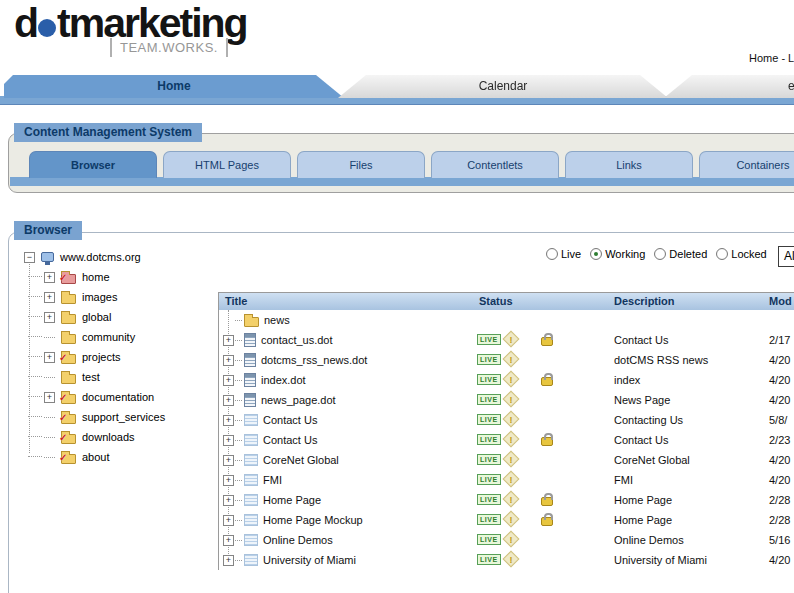 The image size is (794, 593). Describe the element at coordinates (786, 256) in the screenshot. I see `show-all-select: Al` at that location.